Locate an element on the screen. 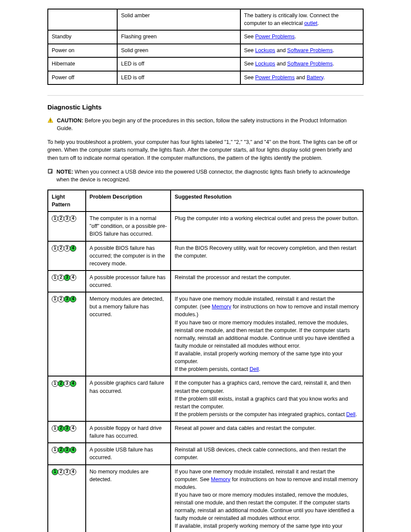 This screenshot has width=411, height=532. suggested-resolution-cell: Reseat all power and data cables and res… is located at coordinates (267, 432).